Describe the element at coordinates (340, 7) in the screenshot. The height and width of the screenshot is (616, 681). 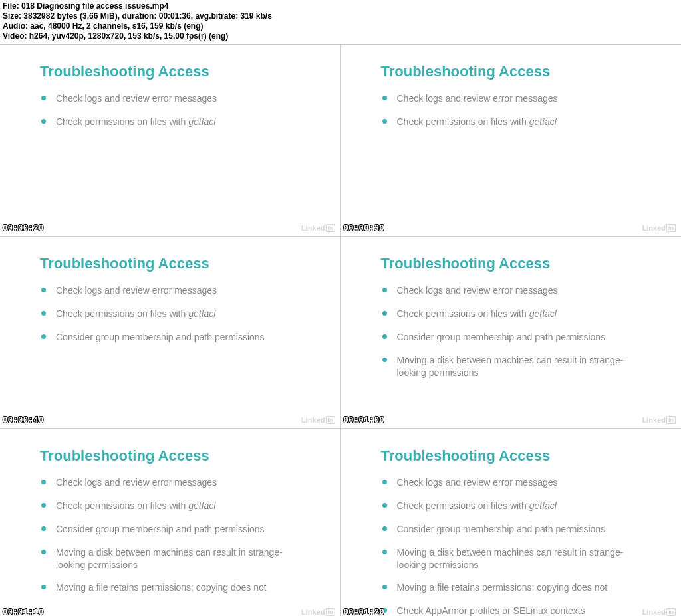
I see `meta-file: File: 018 Diagnosing file access issues.…` at that location.